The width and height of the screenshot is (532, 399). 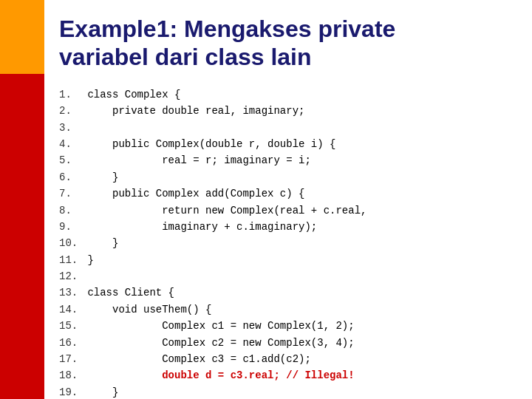 What do you see at coordinates (288, 260) in the screenshot?
I see `code-line: 11. }` at bounding box center [288, 260].